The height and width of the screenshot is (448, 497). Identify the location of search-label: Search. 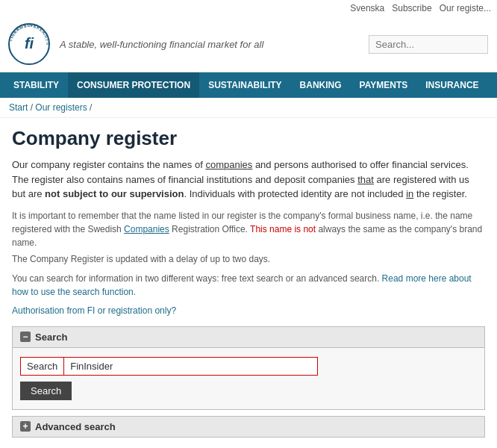
(42, 366).